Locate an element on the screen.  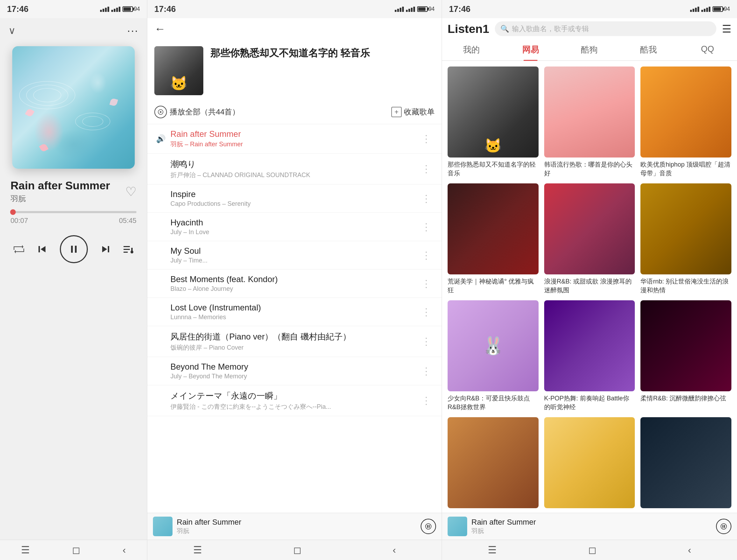
collect-label: 收藏歌单 is located at coordinates (419, 112).